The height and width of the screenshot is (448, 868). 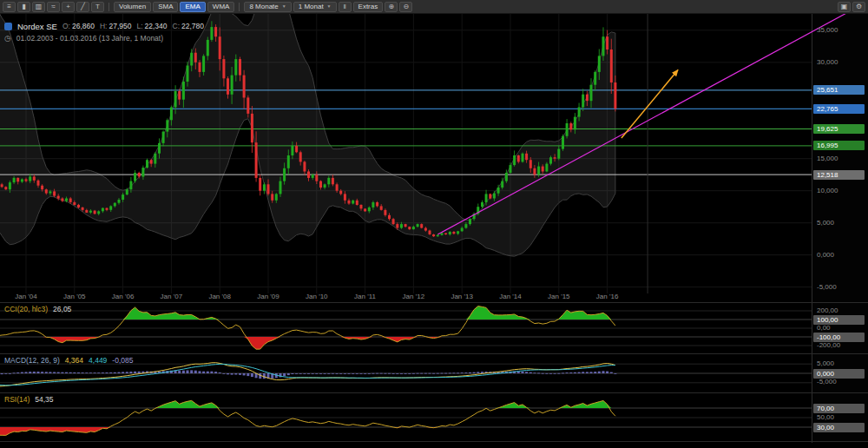 I want to click on price-label-box: 0,000, so click(x=838, y=373).